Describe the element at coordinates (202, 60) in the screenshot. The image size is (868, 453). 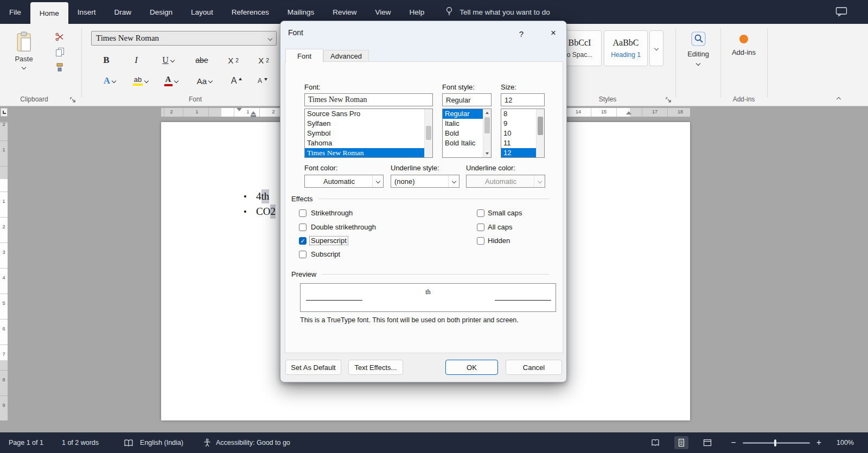
I see `strikethrough-button: abe` at that location.